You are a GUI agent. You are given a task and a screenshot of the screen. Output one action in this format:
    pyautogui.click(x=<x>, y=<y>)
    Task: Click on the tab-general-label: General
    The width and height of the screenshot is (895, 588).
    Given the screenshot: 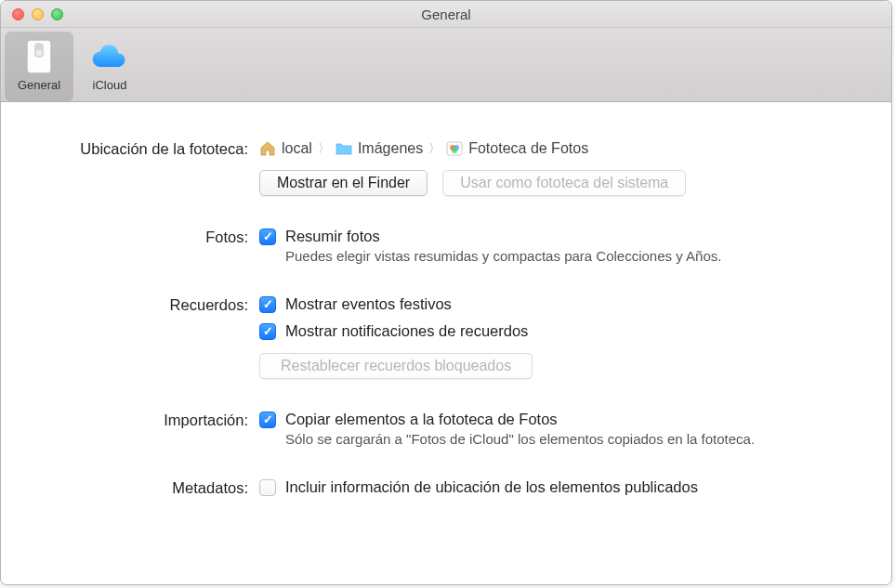 What is the action you would take?
    pyautogui.click(x=39, y=85)
    